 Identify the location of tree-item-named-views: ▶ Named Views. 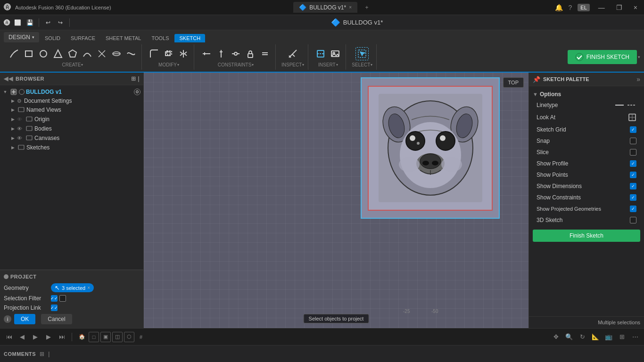
(72, 110).